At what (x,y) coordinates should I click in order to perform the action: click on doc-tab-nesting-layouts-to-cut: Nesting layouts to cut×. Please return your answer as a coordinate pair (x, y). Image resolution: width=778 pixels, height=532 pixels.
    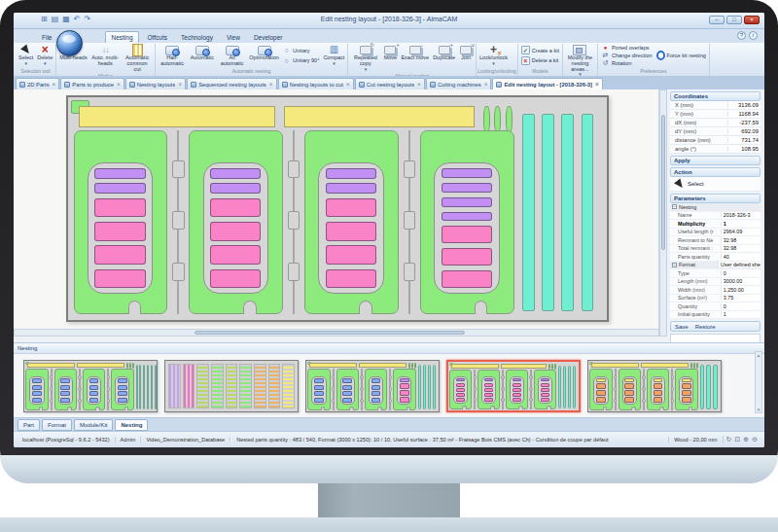
    Looking at the image, I should click on (316, 84).